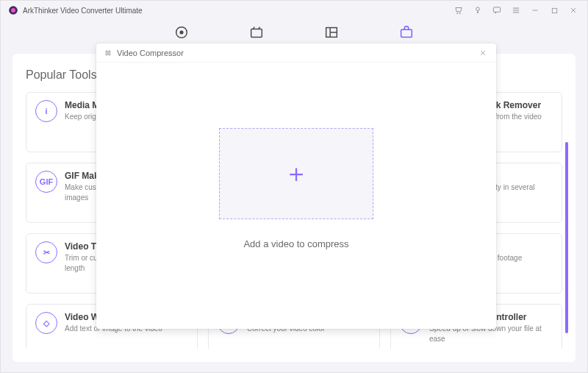 This screenshot has height=373, width=588. Describe the element at coordinates (516, 10) in the screenshot. I see `menu-icon` at that location.